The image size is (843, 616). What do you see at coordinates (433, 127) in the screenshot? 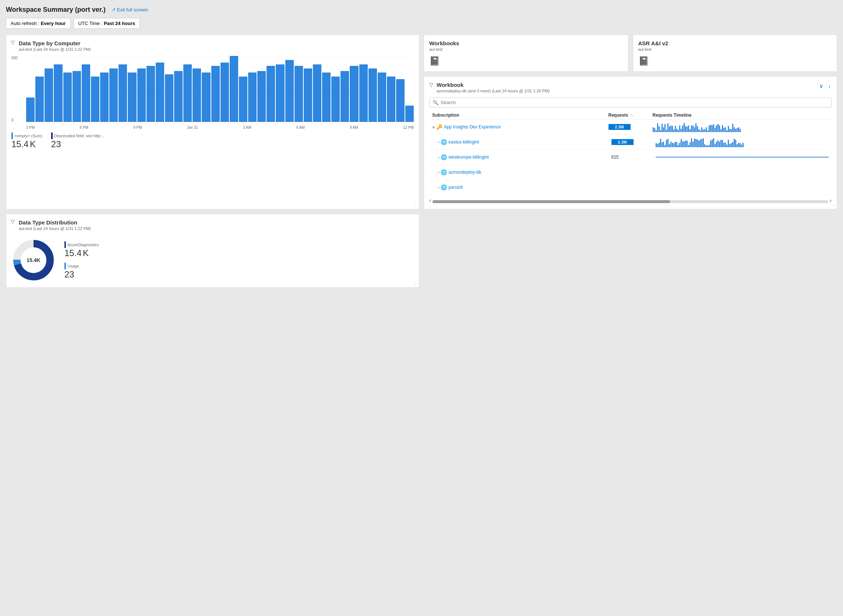
I see `collapse-icon: ∨` at bounding box center [433, 127].